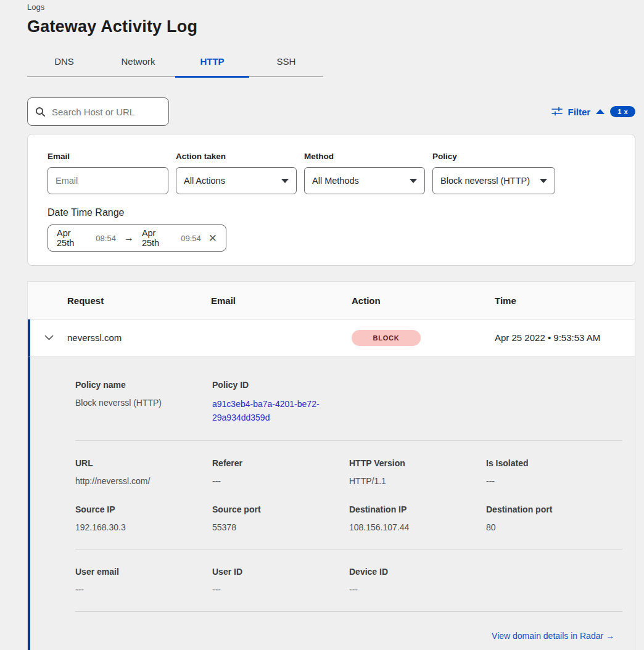 Image resolution: width=644 pixels, height=650 pixels. Describe the element at coordinates (139, 338) in the screenshot. I see `row-request: neverssl.com` at that location.